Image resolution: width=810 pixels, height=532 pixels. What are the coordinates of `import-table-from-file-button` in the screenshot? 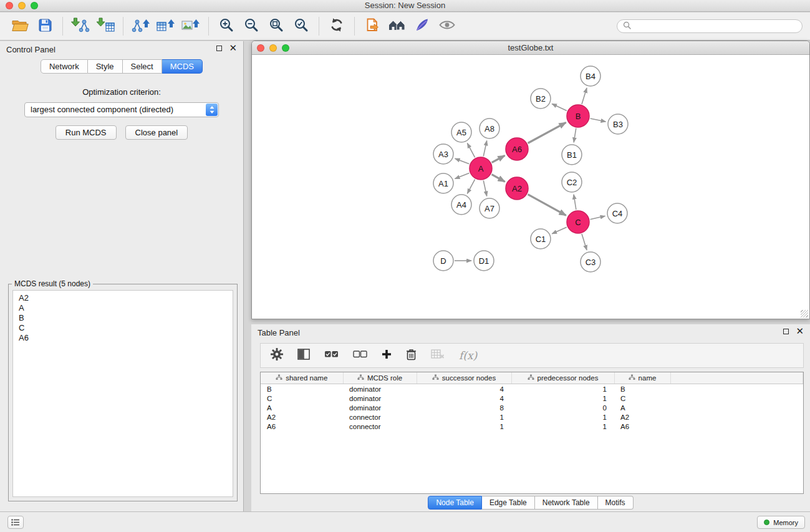 It's located at (105, 26).